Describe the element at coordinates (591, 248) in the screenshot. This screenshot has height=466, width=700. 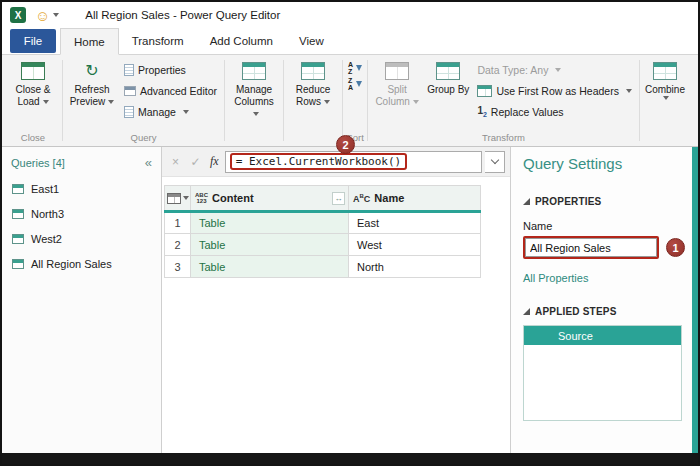
I see `query-name-input` at that location.